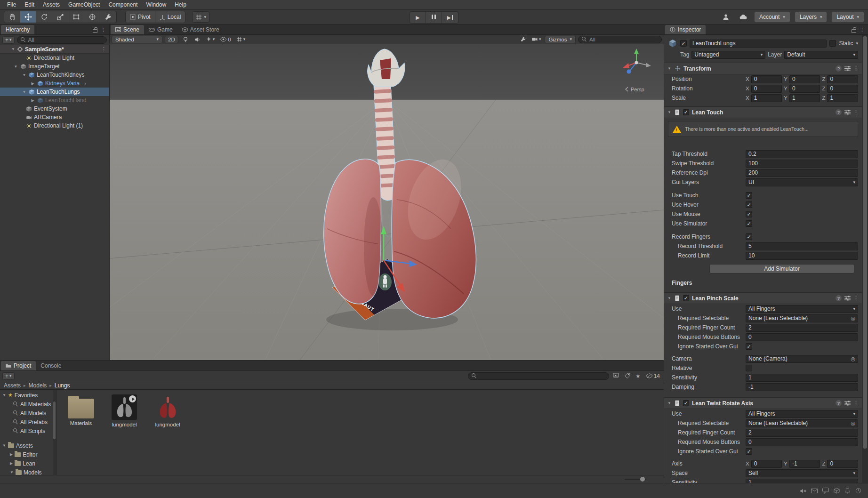 The image size is (868, 498). What do you see at coordinates (743, 17) in the screenshot?
I see `cloud-button` at bounding box center [743, 17].